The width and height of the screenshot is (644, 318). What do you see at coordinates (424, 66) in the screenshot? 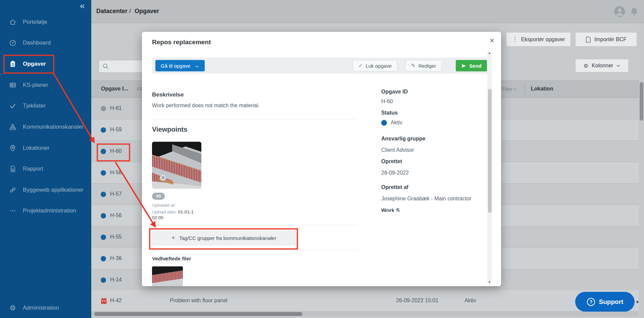
I see `edit-button: ✎ Rediger` at bounding box center [424, 66].